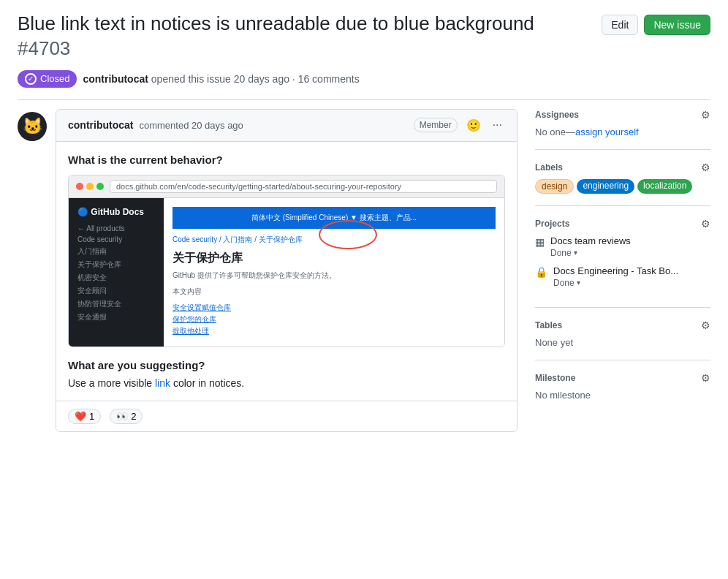 The image size is (728, 579). What do you see at coordinates (208, 383) in the screenshot?
I see `suggestion-text-after: color in notices.` at bounding box center [208, 383].